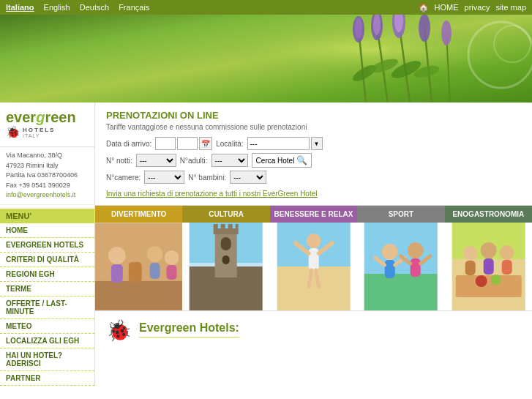 This screenshot has width=532, height=399. Describe the element at coordinates (313, 214) in the screenshot. I see `category-tabs: DIVERTIMENTO CULTURA BENESSERE E RELAX S…` at that location.